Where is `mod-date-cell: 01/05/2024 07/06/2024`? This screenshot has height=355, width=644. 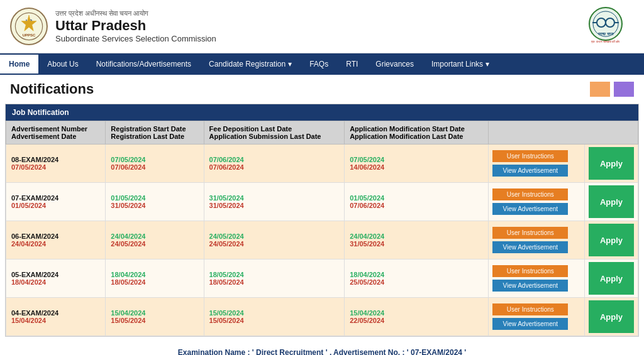 mod-date-cell: 01/05/2024 07/06/2024 is located at coordinates (416, 202).